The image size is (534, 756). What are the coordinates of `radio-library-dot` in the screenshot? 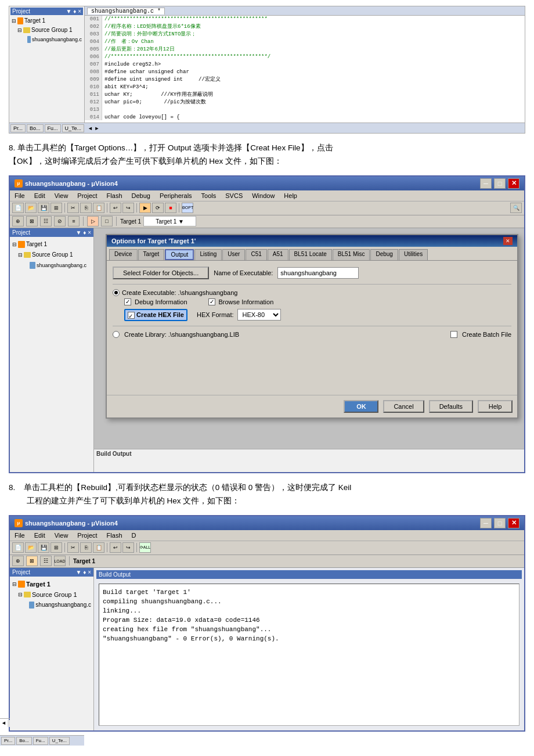 It's located at (116, 334).